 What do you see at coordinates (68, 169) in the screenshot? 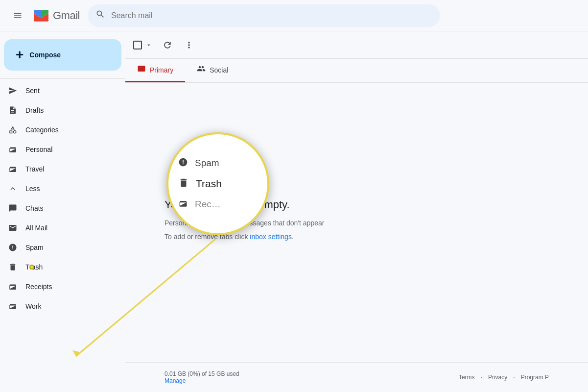
I see `sidebar-item-travel-label: Travel` at bounding box center [68, 169].